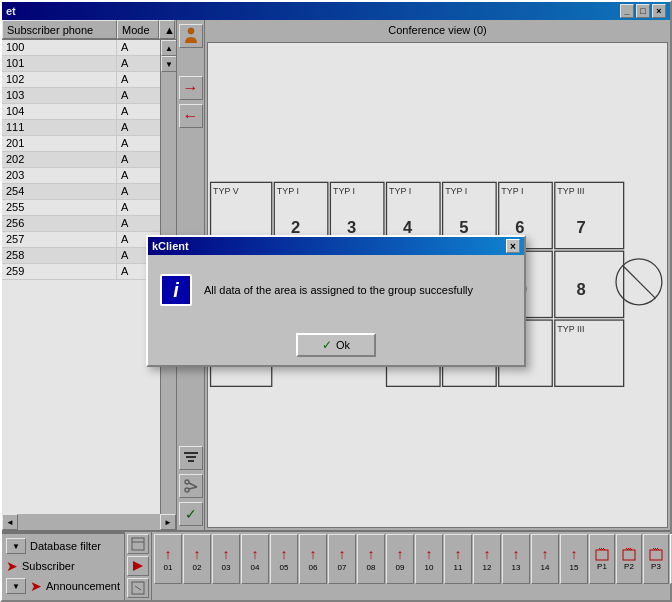 The height and width of the screenshot is (602, 672). I want to click on modal-info-icon: i, so click(176, 290).